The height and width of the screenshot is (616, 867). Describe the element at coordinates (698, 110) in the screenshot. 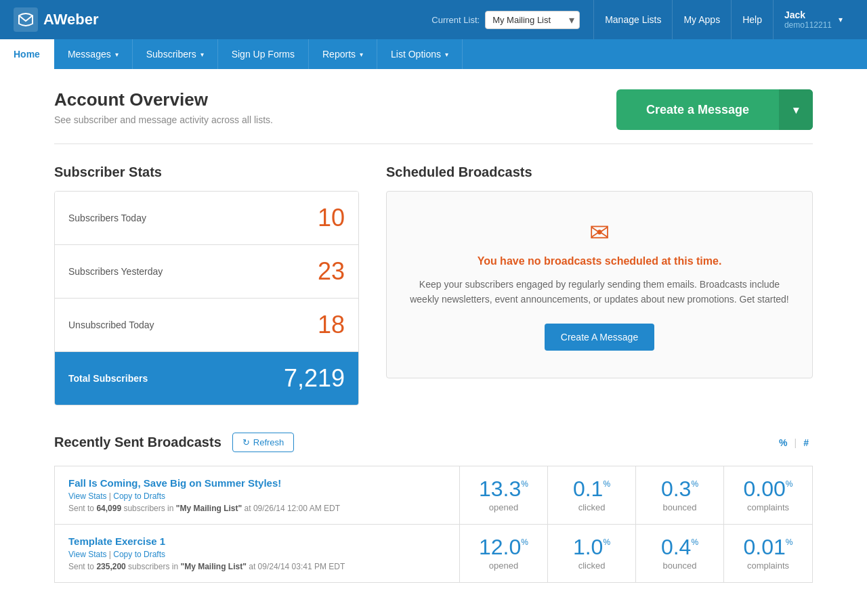

I see `create-message-btn-text: Create a Message` at that location.